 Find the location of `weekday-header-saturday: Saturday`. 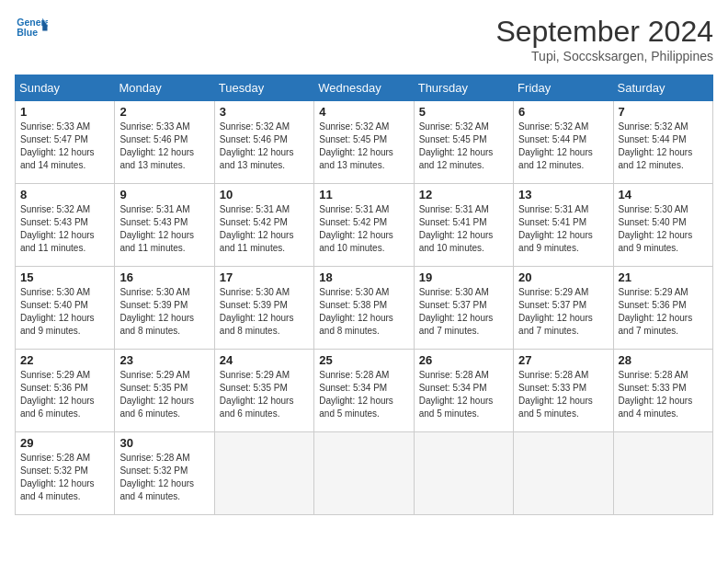

weekday-header-saturday: Saturday is located at coordinates (663, 88).